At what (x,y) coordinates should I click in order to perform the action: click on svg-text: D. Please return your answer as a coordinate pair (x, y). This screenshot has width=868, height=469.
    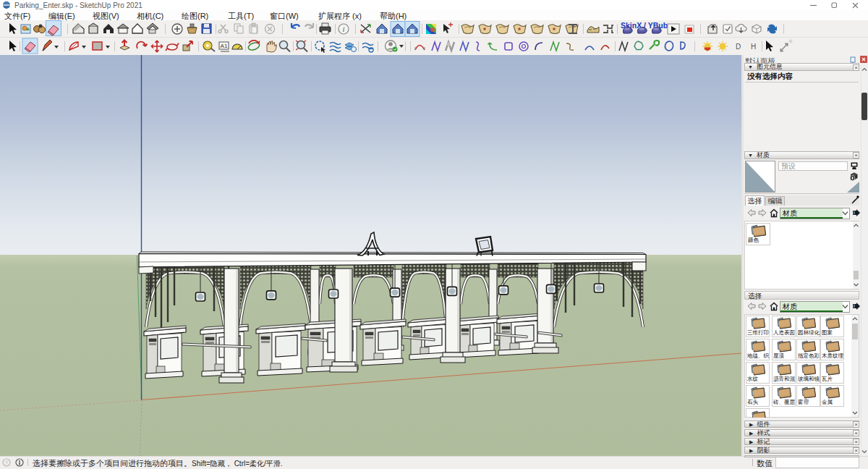
    Looking at the image, I should click on (738, 46).